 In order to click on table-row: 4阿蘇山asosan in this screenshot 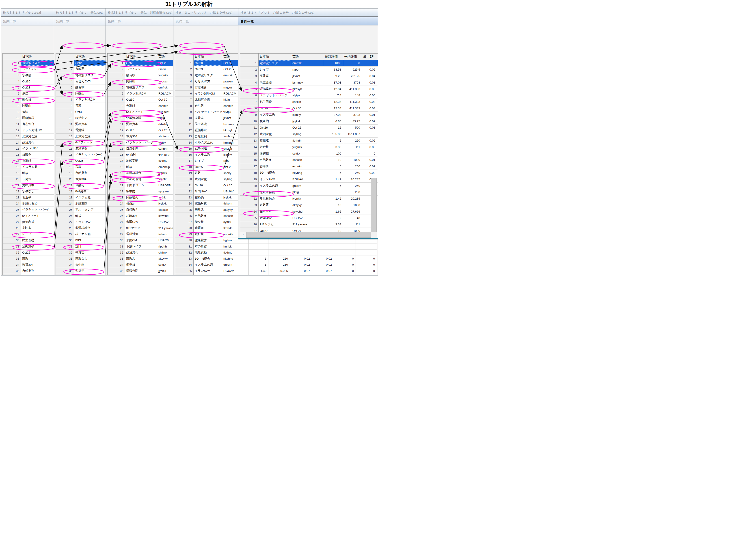, I will do `click(141, 81)`.